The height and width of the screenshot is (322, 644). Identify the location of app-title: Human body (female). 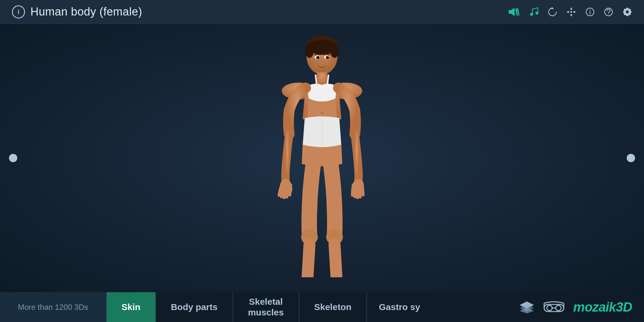
(86, 12).